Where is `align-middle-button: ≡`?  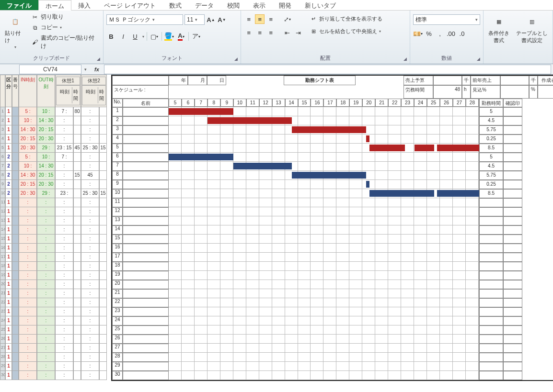 align-middle-button: ≡ is located at coordinates (260, 19).